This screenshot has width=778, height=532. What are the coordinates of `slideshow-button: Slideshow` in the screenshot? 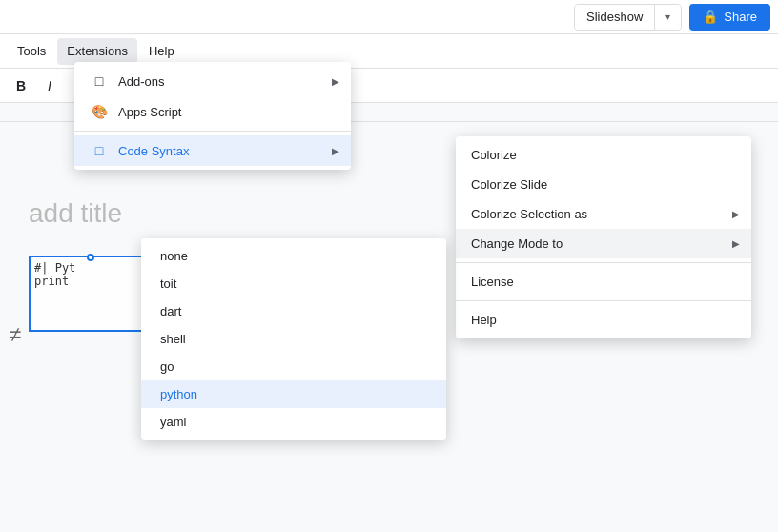 It's located at (614, 17).